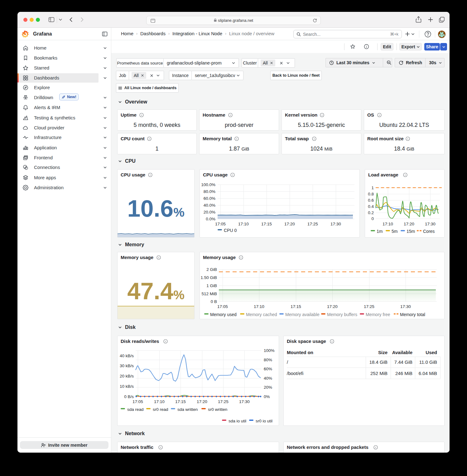  Describe the element at coordinates (209, 205) in the screenshot. I see `svg-text: 40.0%` at that location.